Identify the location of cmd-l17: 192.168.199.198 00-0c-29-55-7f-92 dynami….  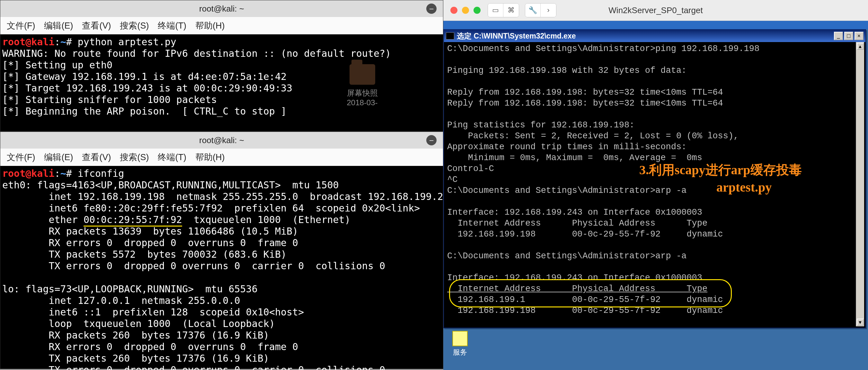
(585, 234).